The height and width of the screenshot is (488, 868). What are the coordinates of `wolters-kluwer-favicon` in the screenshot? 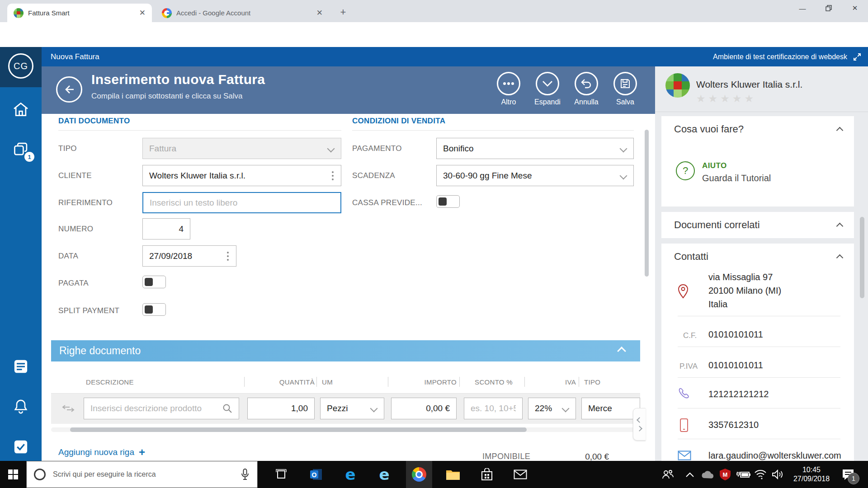 It's located at (19, 13).